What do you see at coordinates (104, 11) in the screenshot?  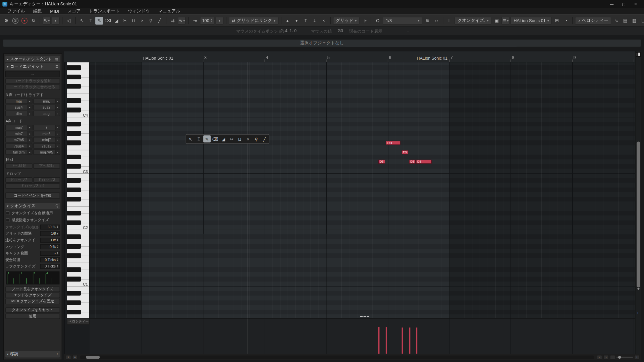 I see `menu-トランスポート: トランスポート` at bounding box center [104, 11].